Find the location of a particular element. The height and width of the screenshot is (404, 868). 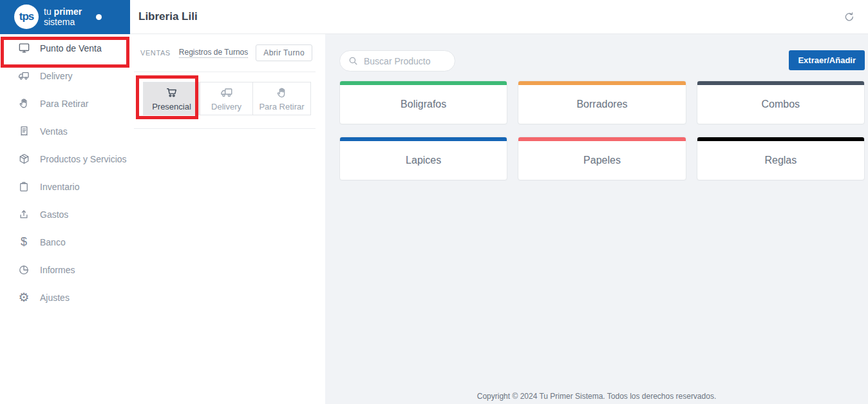

copyright-footer: Copyright © 2024 Tu Primer Sistema. Todo… is located at coordinates (596, 396).